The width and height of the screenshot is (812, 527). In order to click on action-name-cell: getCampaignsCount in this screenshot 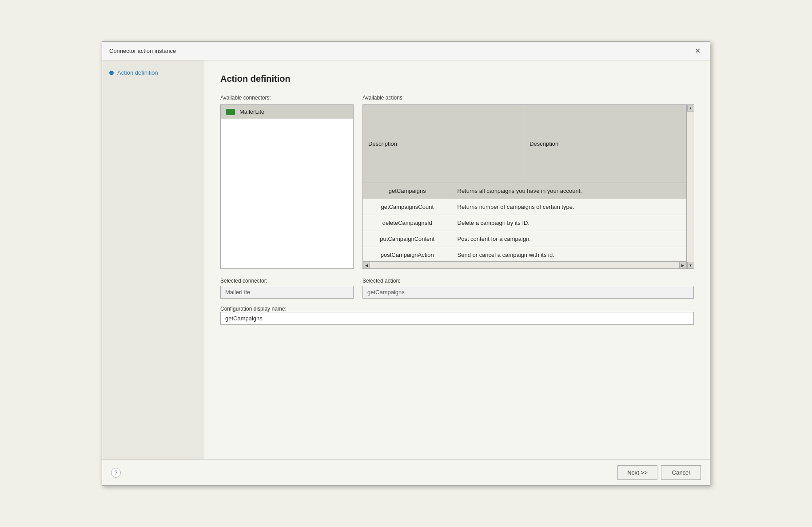, I will do `click(407, 207)`.